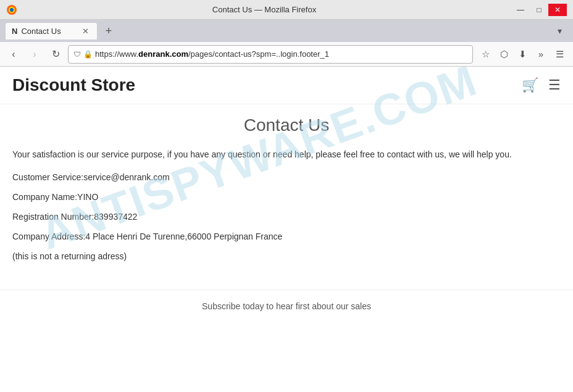 Image resolution: width=573 pixels, height=392 pixels. Describe the element at coordinates (286, 85) in the screenshot. I see `site-header: Discount Store 🛒 ☰` at that location.